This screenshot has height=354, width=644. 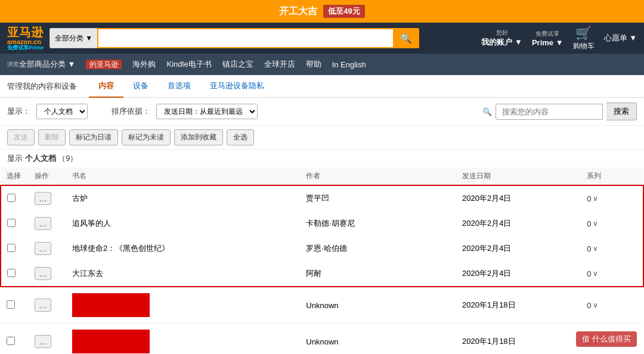 What do you see at coordinates (584, 38) in the screenshot?
I see `cart-button: 🛒 购物车` at bounding box center [584, 38].